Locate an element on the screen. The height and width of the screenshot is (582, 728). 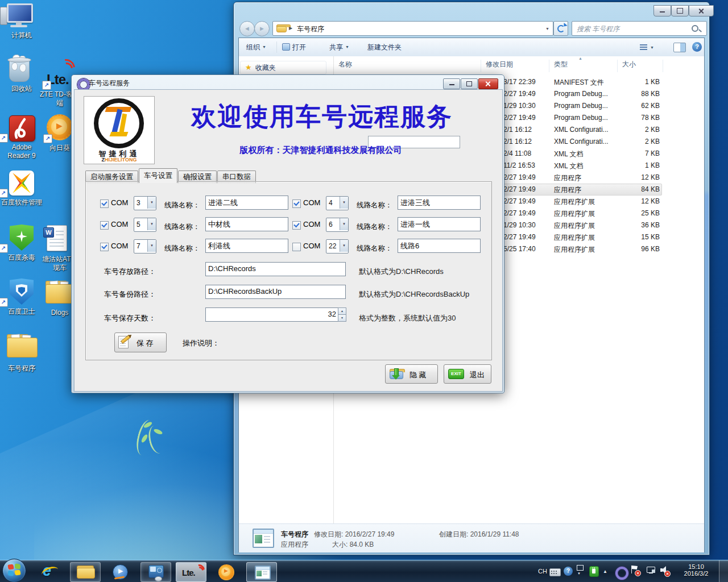
desktop-icon-recycle-bin: 回收站 is located at coordinates (22, 74).